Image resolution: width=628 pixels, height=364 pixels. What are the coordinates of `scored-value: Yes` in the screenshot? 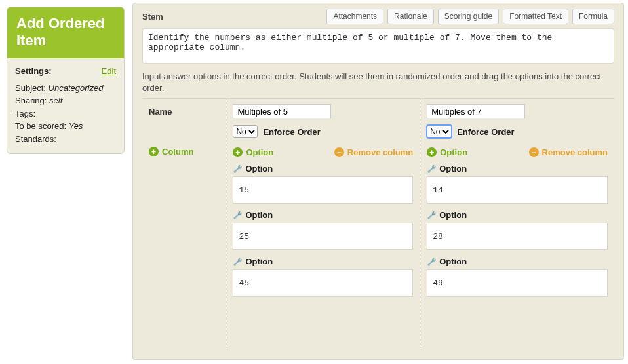 It's located at (76, 126).